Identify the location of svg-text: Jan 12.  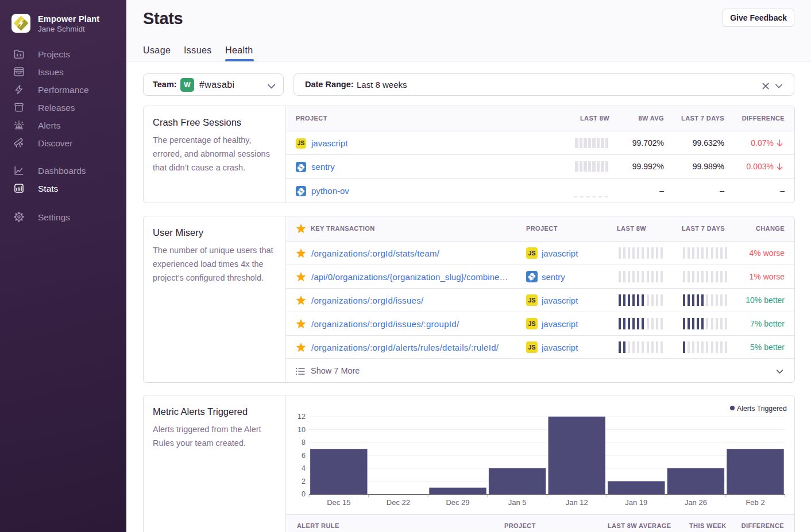
(577, 503).